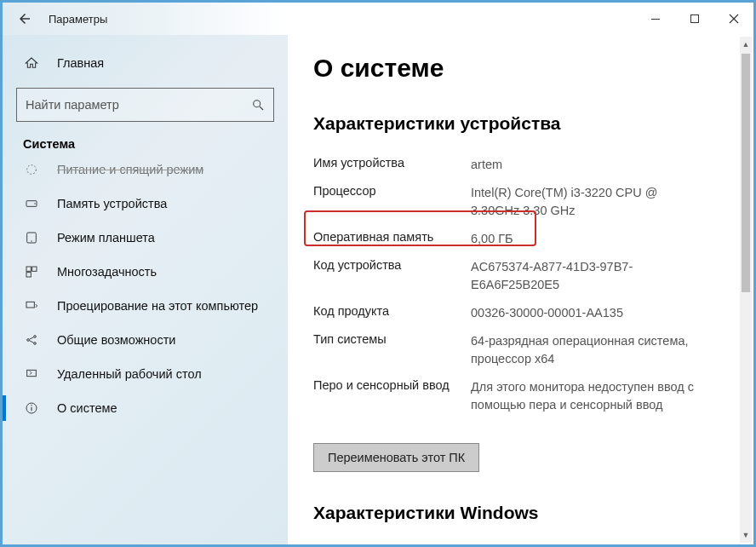  Describe the element at coordinates (72, 105) in the screenshot. I see `search-placeholder: Найти параметр` at that location.